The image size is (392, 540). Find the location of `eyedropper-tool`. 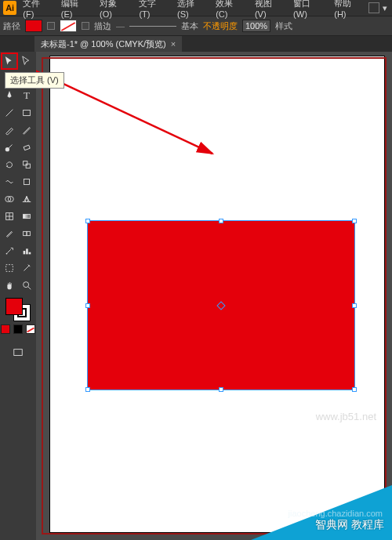

eyedropper-tool is located at coordinates (9, 234).